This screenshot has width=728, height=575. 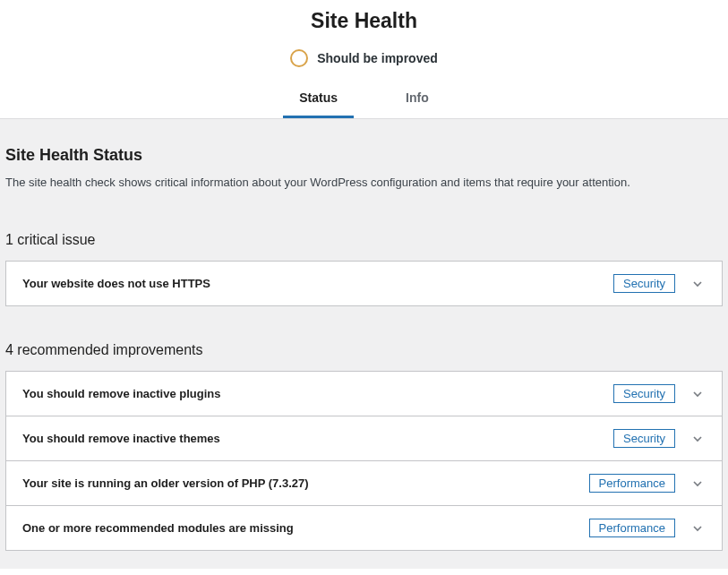 I want to click on group-heading-critical: 1 critical issue, so click(x=364, y=240).